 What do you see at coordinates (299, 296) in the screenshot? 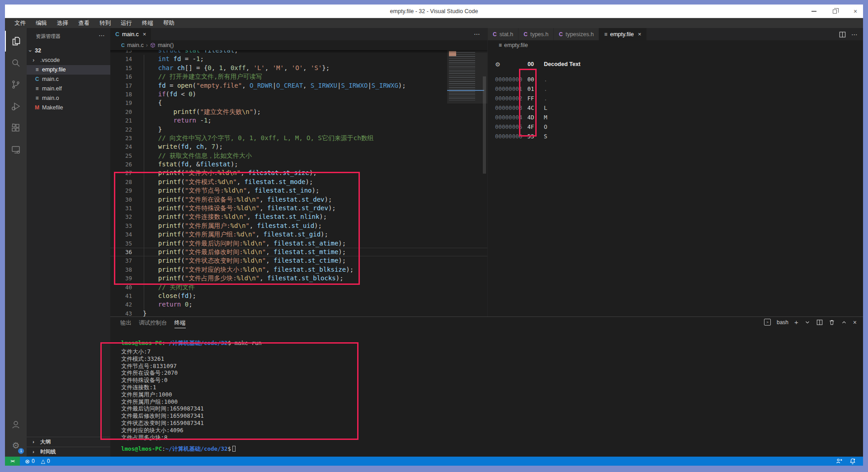
I see `code-line-41: 41 close(fd);` at bounding box center [299, 296].